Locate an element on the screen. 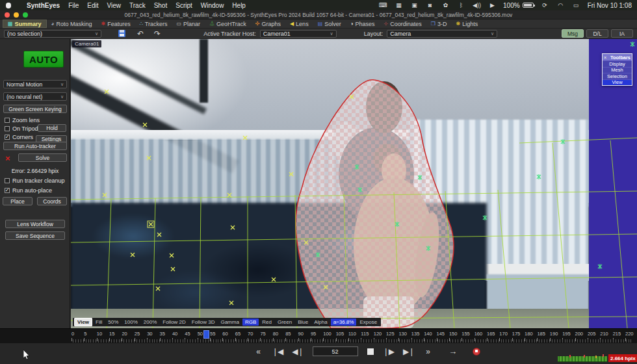  motion-dropdown: Normal Motion ∨ is located at coordinates (35, 84).